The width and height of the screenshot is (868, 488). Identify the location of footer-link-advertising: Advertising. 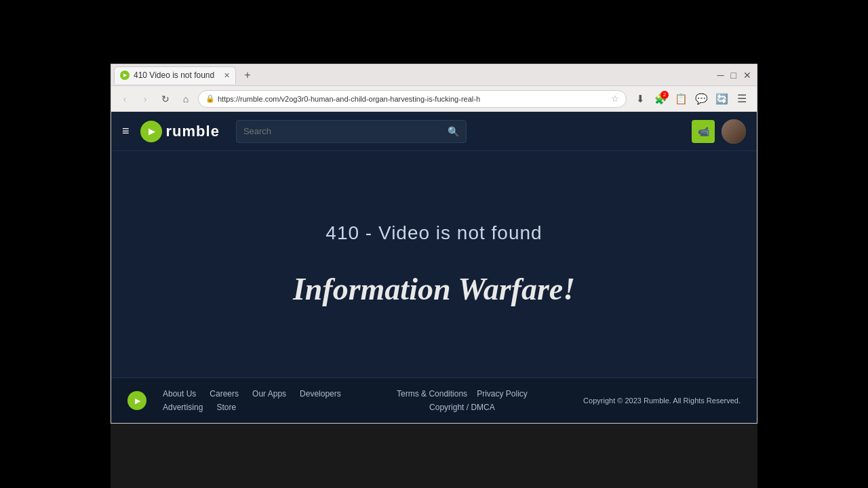
(183, 407).